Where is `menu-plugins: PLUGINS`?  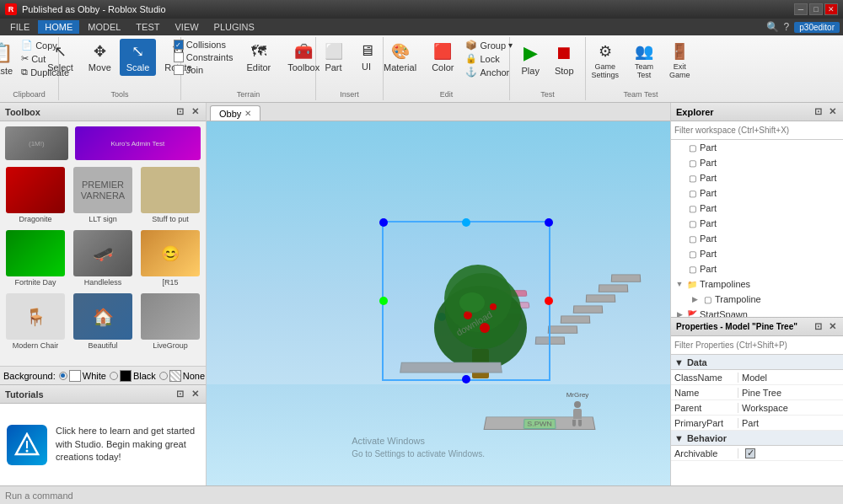
menu-plugins: PLUGINS is located at coordinates (234, 27).